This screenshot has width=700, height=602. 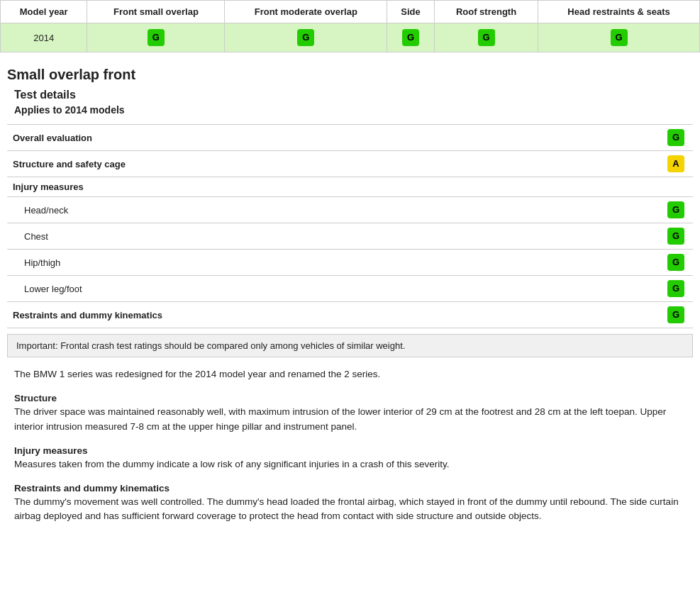 What do you see at coordinates (306, 12) in the screenshot?
I see `col-header-front-moderate: Front moderate overlap` at bounding box center [306, 12].